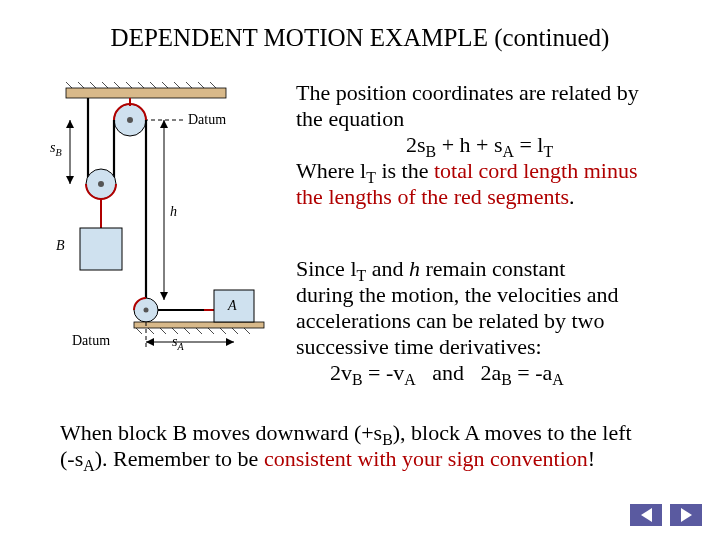 This screenshot has height=540, width=720. What do you see at coordinates (666, 515) in the screenshot?
I see `nav-controls` at bounding box center [666, 515].